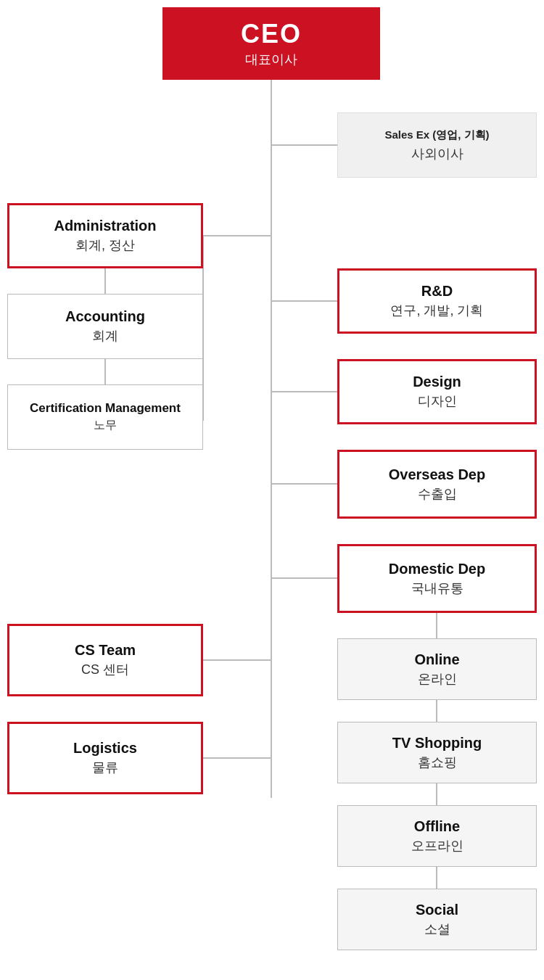 This screenshot has width=544, height=980. Describe the element at coordinates (272, 15) in the screenshot. I see `org-chart: CEO 대표이사 Sales Ex (영업, 기획) 사외이사 Administ…` at that location.